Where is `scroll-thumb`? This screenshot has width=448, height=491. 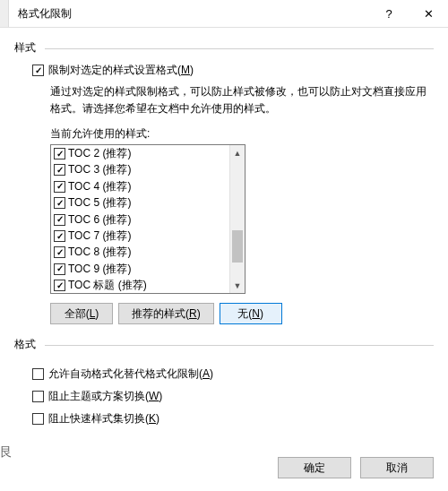 scroll-thumb is located at coordinates (237, 246).